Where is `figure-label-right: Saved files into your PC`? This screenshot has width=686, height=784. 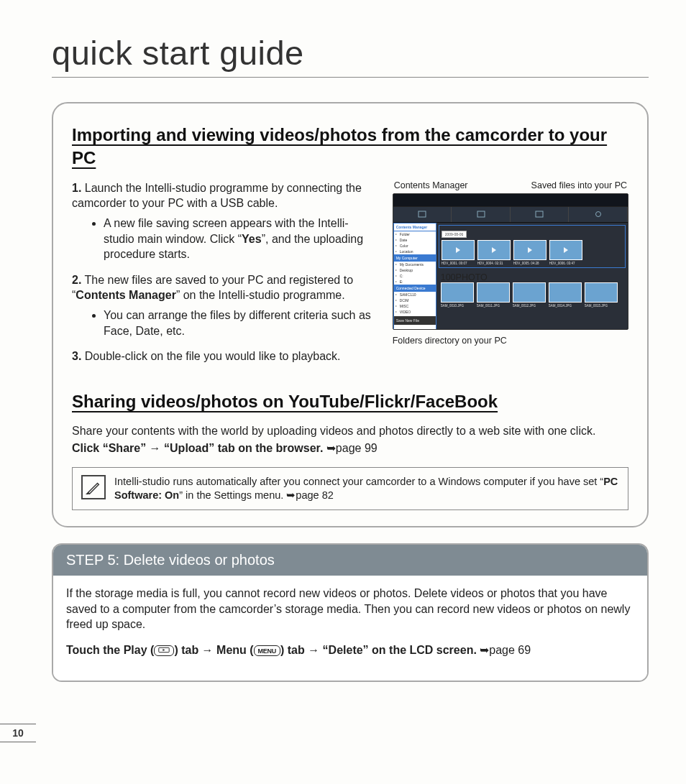 figure-label-right: Saved files into your PC is located at coordinates (580, 185).